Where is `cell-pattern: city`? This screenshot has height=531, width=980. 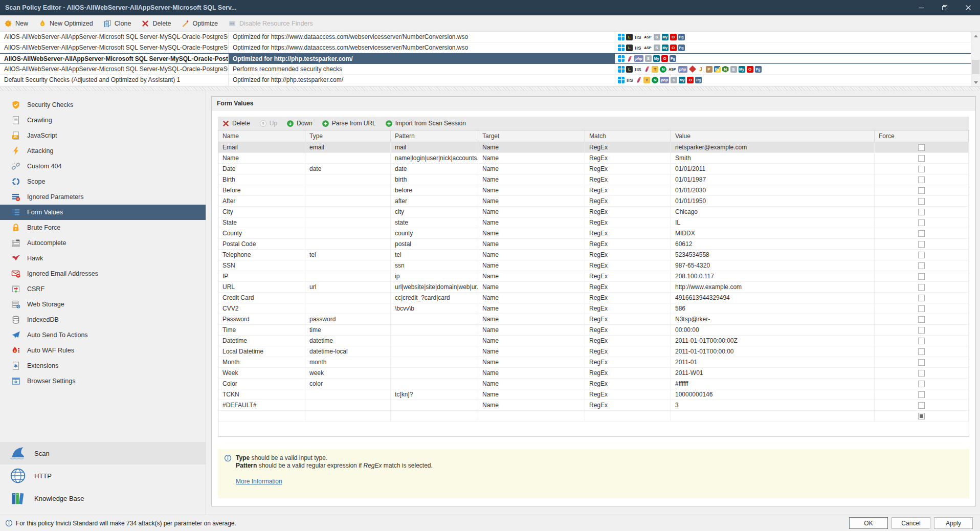 cell-pattern: city is located at coordinates (435, 212).